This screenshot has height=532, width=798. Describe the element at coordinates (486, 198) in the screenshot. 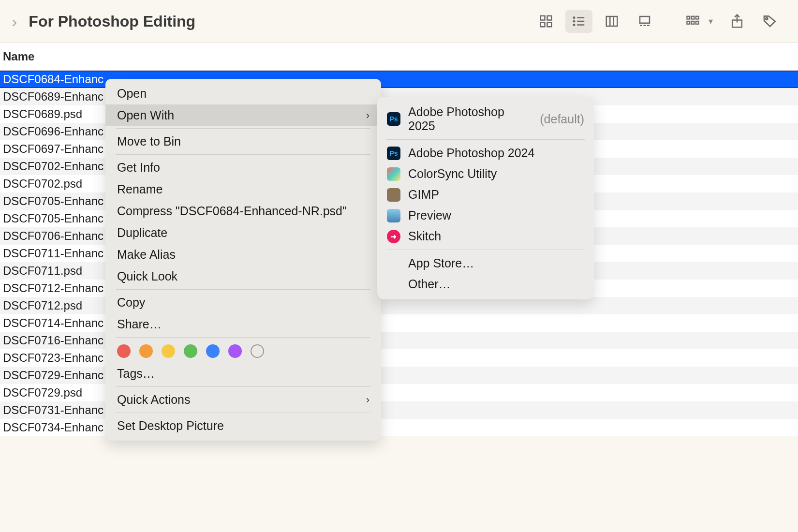

I see `open-with-submenu: PsAdobe Photoshop 2025 (default)PsAdobe …` at that location.